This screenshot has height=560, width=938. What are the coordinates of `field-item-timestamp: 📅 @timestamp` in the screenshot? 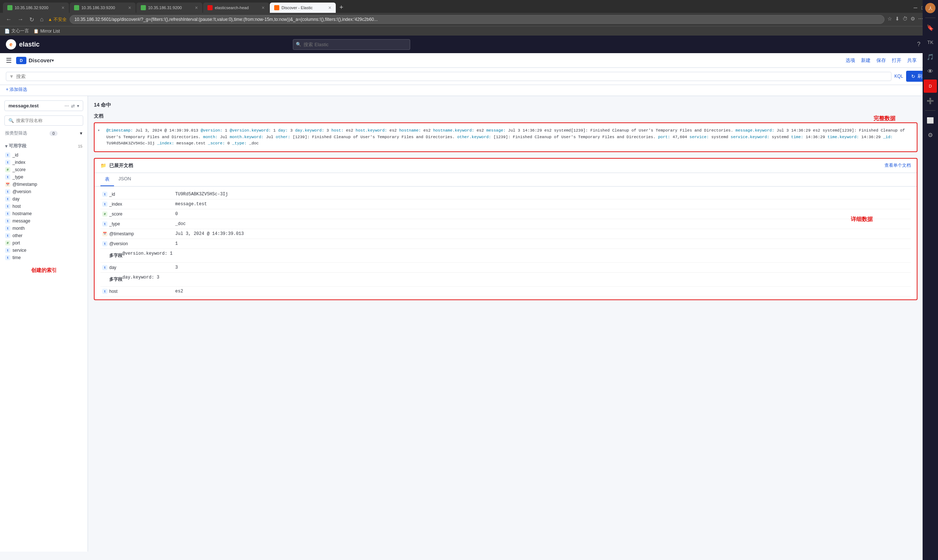 It's located at (44, 184).